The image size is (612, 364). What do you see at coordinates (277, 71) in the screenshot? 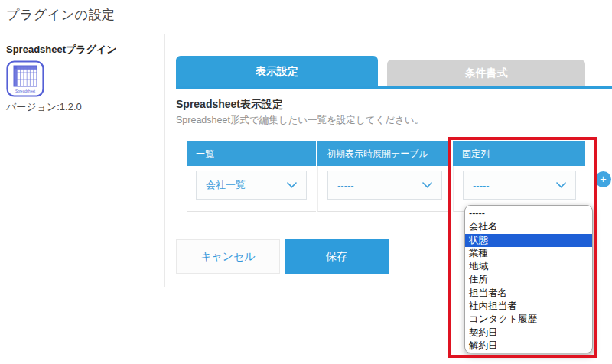
I see `tab-display-settings: 表示設定` at bounding box center [277, 71].